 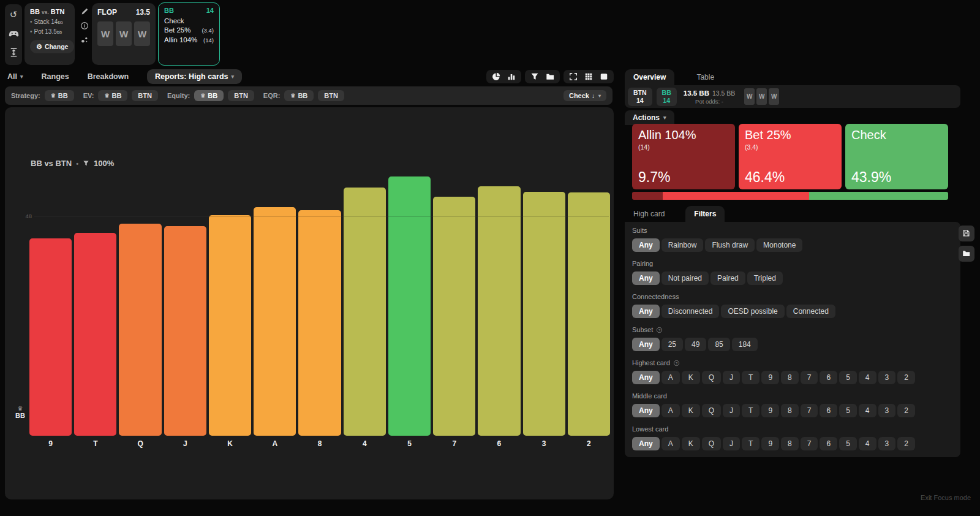 What do you see at coordinates (13, 15) in the screenshot?
I see `reset-icon: ↺` at bounding box center [13, 15].